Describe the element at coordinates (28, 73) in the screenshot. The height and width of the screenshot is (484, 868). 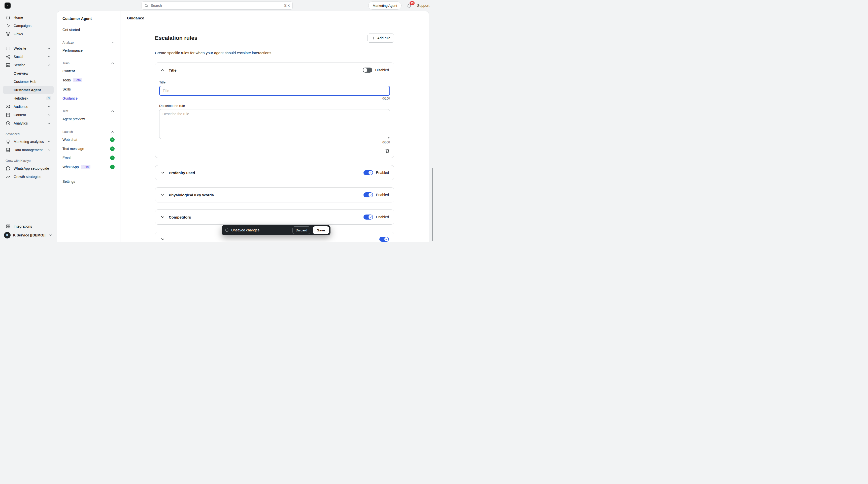
I see `sidebar-item-overview: Overview` at that location.